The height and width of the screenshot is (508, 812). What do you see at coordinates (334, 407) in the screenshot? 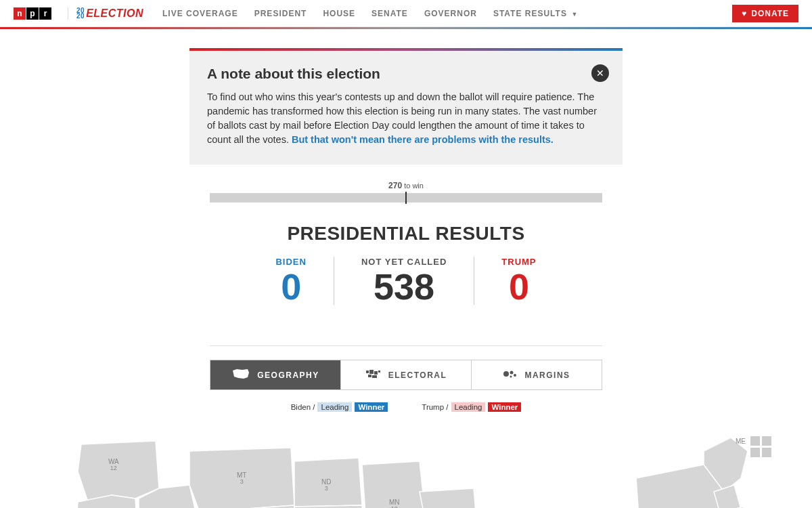
I see `legend-biden-leading: Leading` at bounding box center [334, 407].